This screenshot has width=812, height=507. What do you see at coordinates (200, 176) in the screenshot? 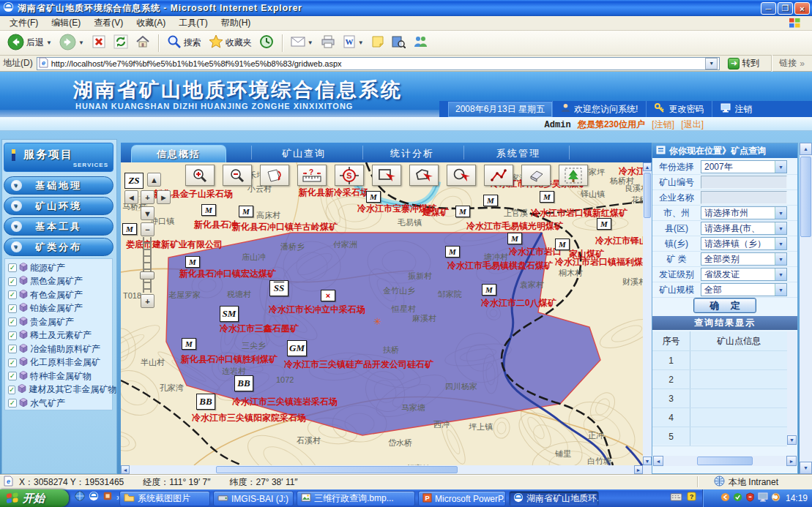
I see `zoom-in-button` at bounding box center [200, 176].